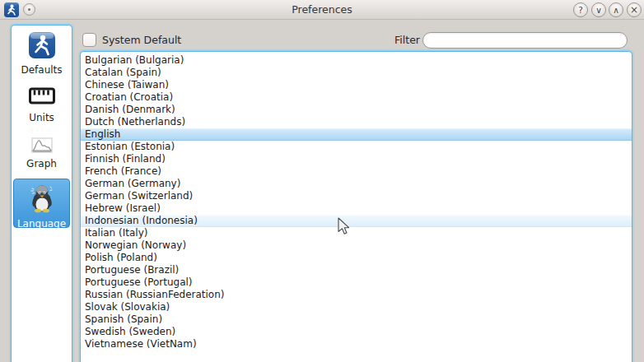 This screenshot has height=362, width=644. I want to click on language-list-item: Swedish (Sweden), so click(356, 332).